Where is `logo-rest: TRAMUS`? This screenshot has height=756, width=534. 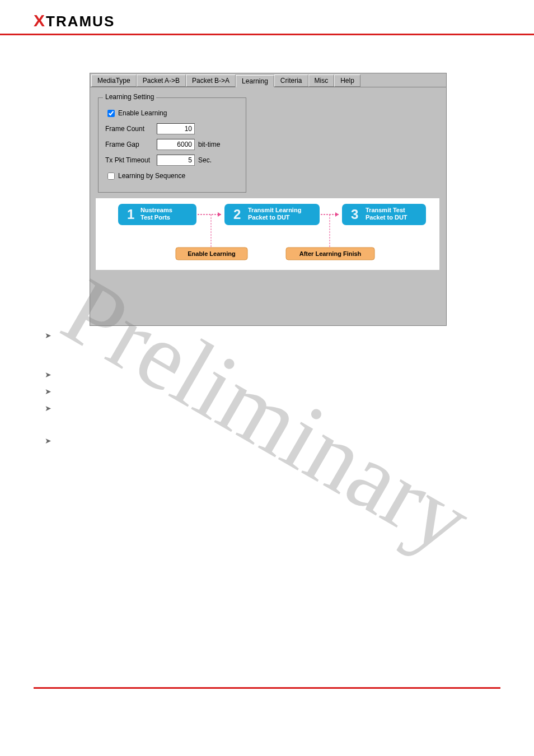 logo-rest: TRAMUS is located at coordinates (81, 21).